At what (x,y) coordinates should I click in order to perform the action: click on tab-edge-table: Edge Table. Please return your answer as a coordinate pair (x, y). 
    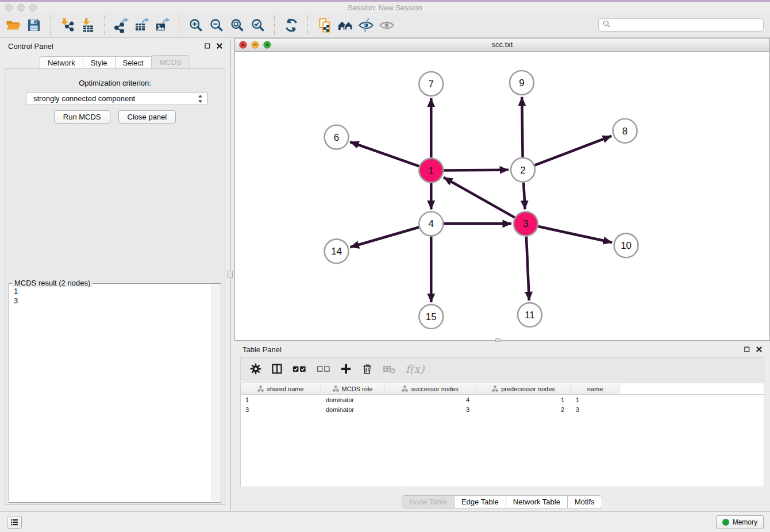
    Looking at the image, I should click on (480, 502).